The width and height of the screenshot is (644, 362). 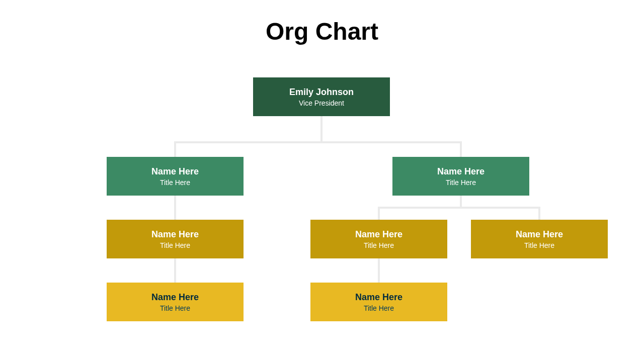 I want to click on org-node-l4b: Name Here Title Here, so click(x=379, y=302).